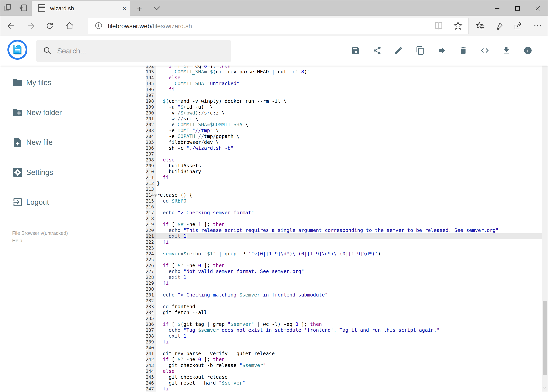 The image size is (548, 392). Describe the element at coordinates (151, 383) in the screenshot. I see `line-number: 246` at that location.